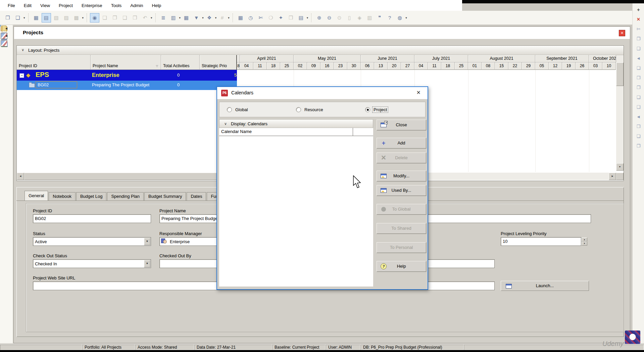  What do you see at coordinates (261, 18) in the screenshot?
I see `link-icon: ✄` at bounding box center [261, 18].